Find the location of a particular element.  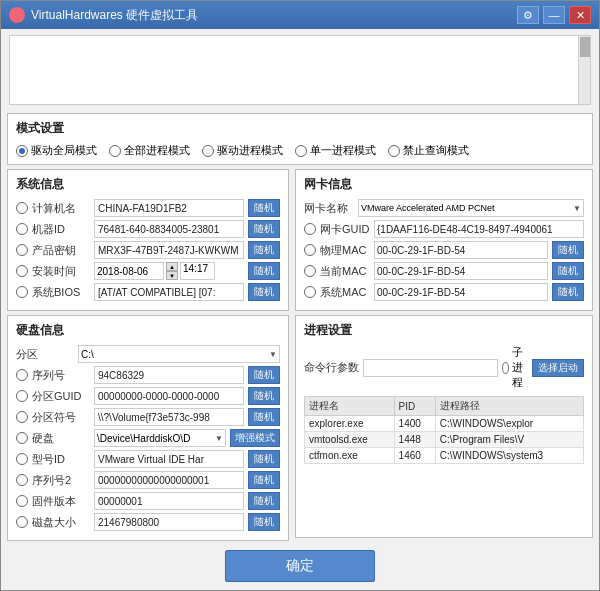

scrollbar-thumb is located at coordinates (585, 47).